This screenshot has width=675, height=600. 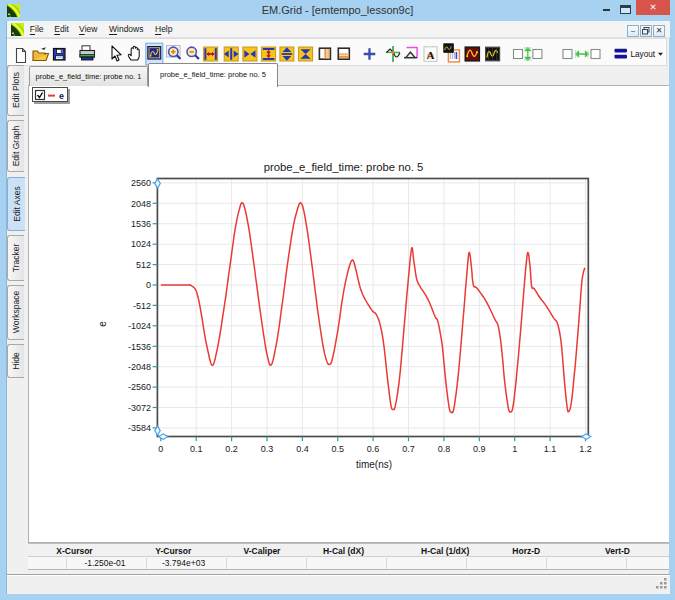 What do you see at coordinates (232, 449) in the screenshot?
I see `svg-text: 0.2` at bounding box center [232, 449].